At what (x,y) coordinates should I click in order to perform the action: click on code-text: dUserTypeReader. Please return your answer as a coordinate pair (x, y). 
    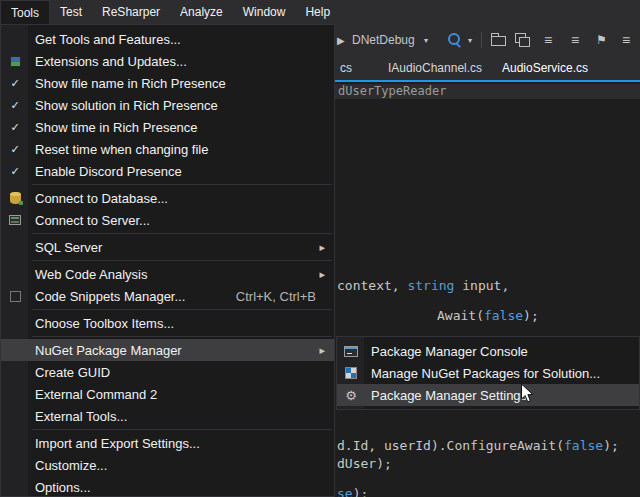
    Looking at the image, I should click on (392, 91).